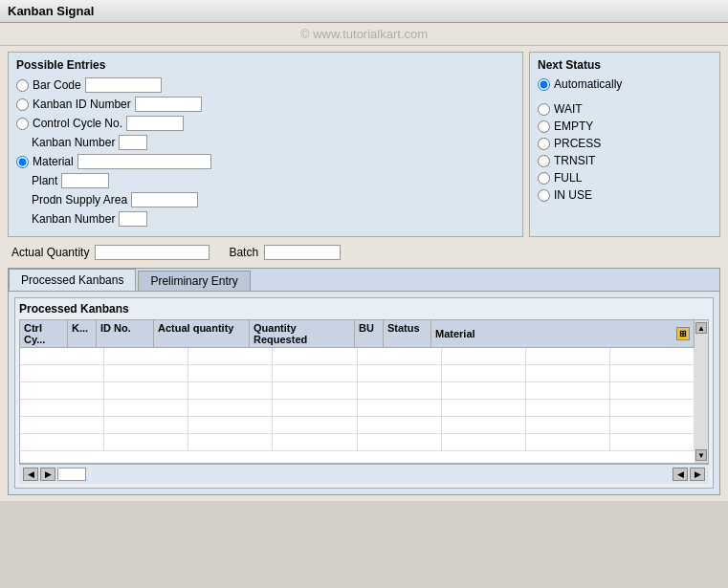 This screenshot has width=728, height=588. Describe the element at coordinates (44, 181) in the screenshot. I see `plant-label: Plant` at that location.